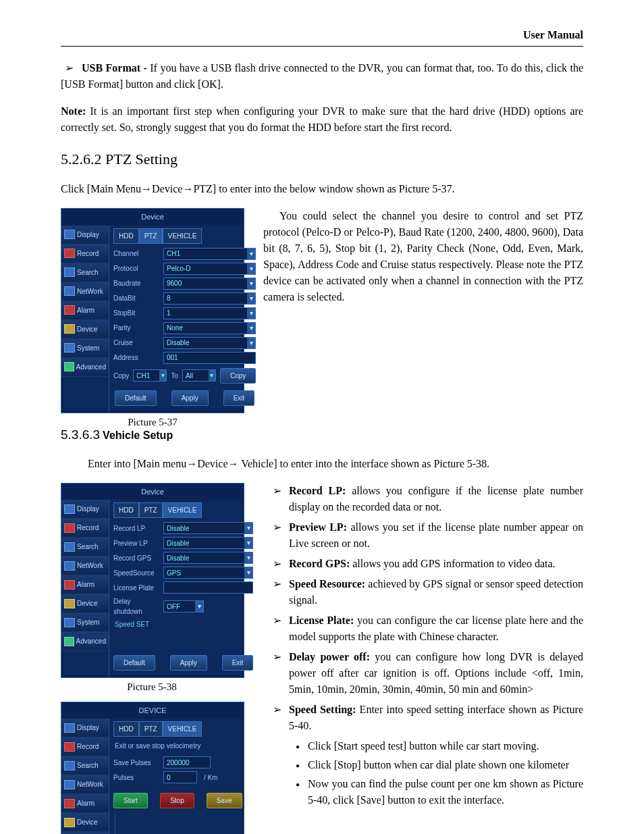 The height and width of the screenshot is (834, 644). What do you see at coordinates (436, 564) in the screenshot?
I see `list-item: Record GPS: allows you add GPS informati…` at bounding box center [436, 564].